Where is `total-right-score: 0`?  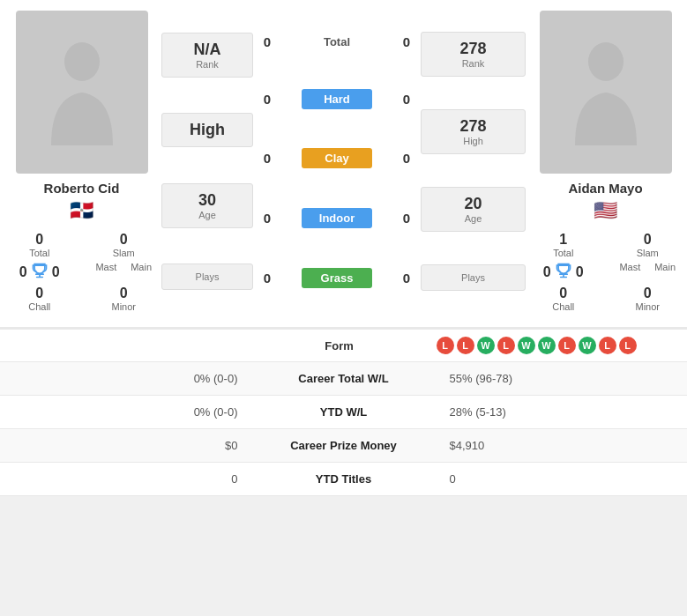
total-right-score: 0 is located at coordinates (407, 42).